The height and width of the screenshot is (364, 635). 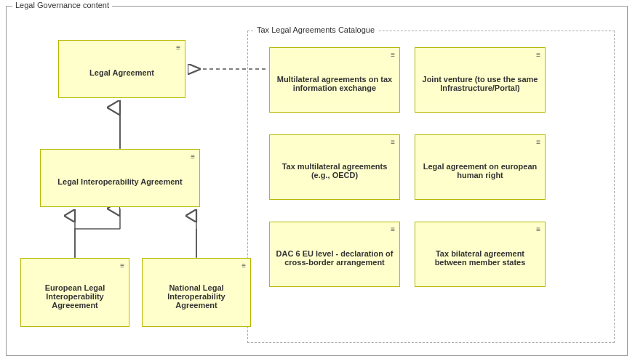 I want to click on legal-european-label: Legal agreement on european human right, so click(x=480, y=167).